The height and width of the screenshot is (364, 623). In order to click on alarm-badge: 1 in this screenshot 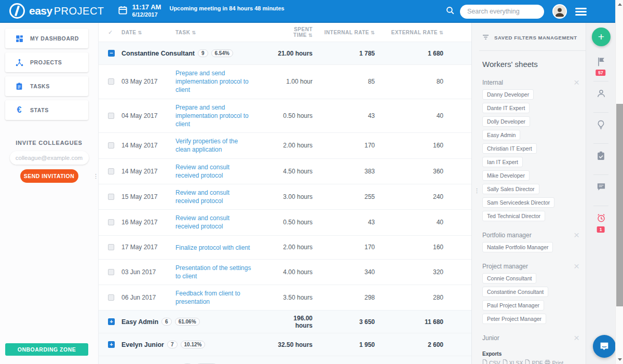, I will do `click(601, 230)`.